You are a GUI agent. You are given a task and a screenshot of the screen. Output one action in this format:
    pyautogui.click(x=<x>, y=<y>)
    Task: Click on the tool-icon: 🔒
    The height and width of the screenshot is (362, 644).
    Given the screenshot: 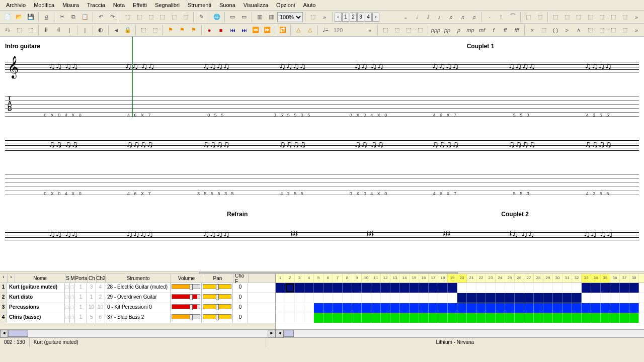 What is the action you would take?
    pyautogui.click(x=128, y=30)
    